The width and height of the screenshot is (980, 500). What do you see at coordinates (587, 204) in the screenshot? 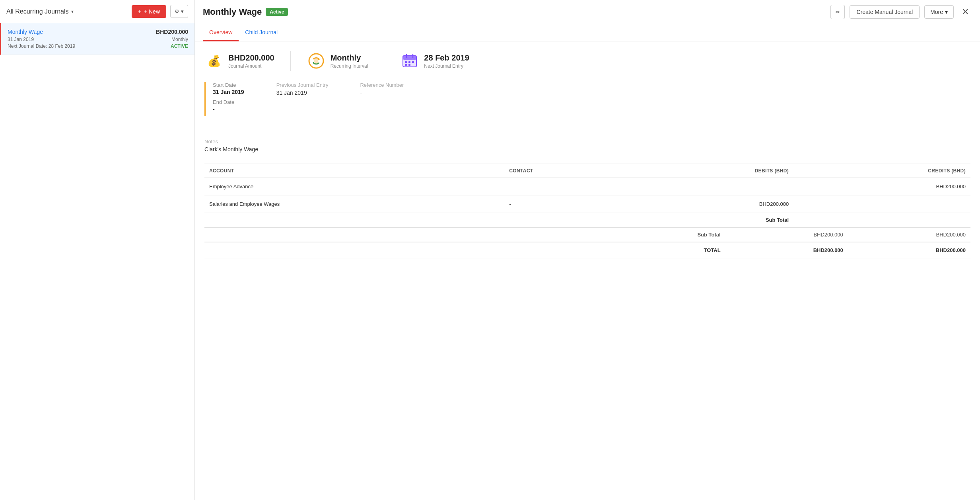
I see `table-row: Salaries and Employee Wages - BHD200.000` at bounding box center [587, 204].